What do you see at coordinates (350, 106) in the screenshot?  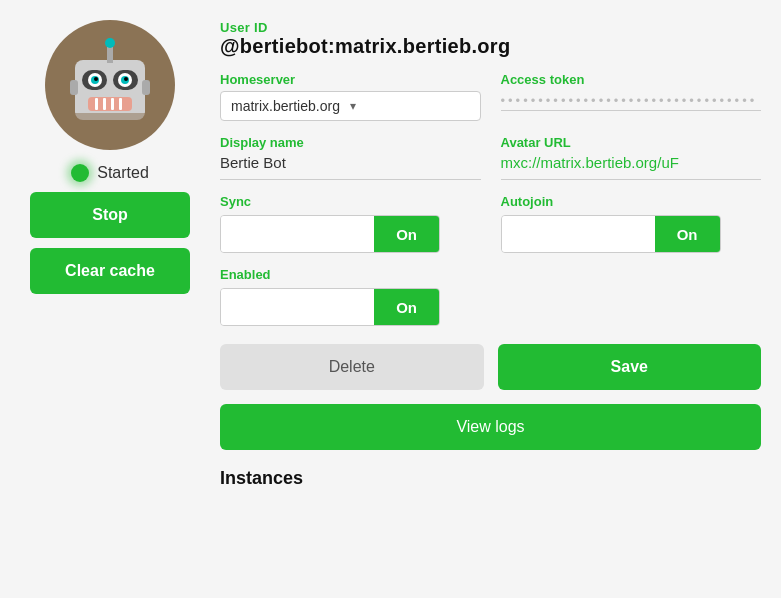 I see `homeserver-select: matrix.bertieb.org ▾` at bounding box center [350, 106].